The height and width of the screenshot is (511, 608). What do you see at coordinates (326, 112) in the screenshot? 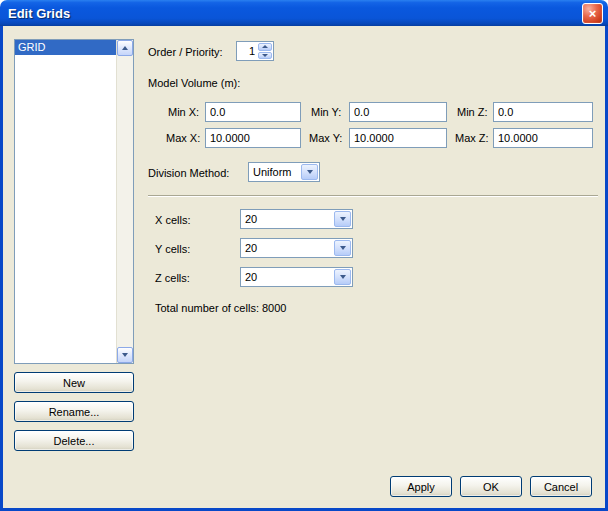
I see `min-y-label: Min Y:` at bounding box center [326, 112].